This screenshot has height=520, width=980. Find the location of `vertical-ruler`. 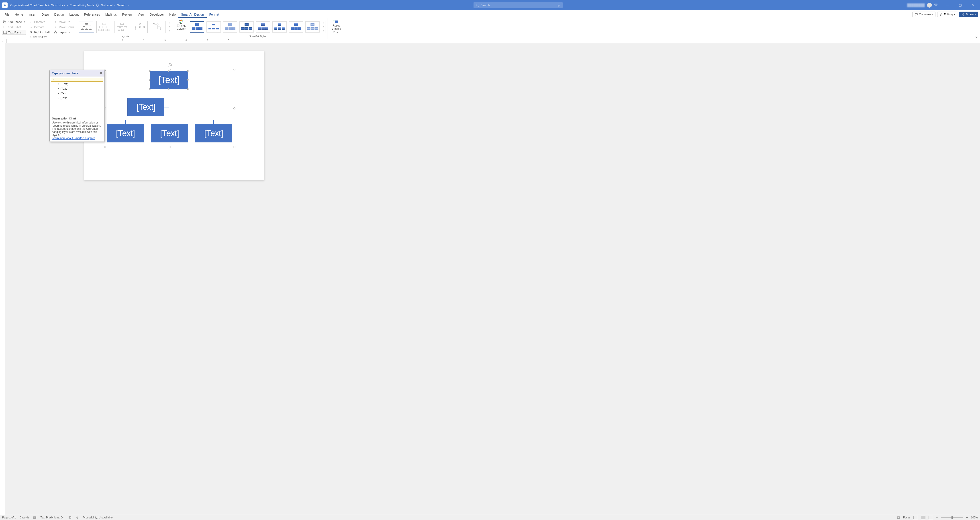

vertical-ruler is located at coordinates (2, 279).